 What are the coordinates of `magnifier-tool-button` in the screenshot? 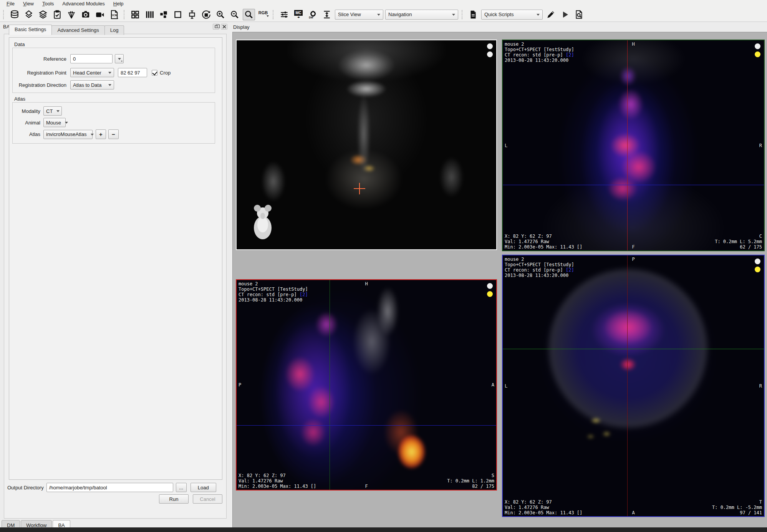 It's located at (249, 15).